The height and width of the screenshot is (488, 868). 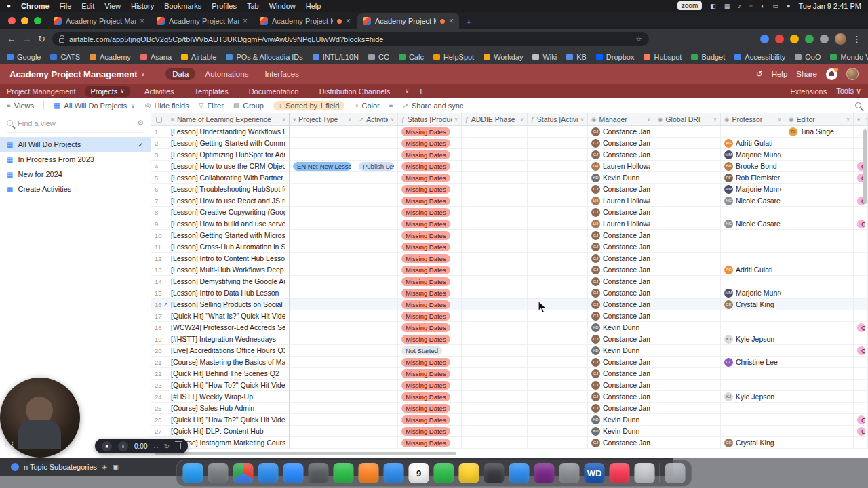 What do you see at coordinates (24, 57) in the screenshot?
I see `bookmark-google: Google` at bounding box center [24, 57].